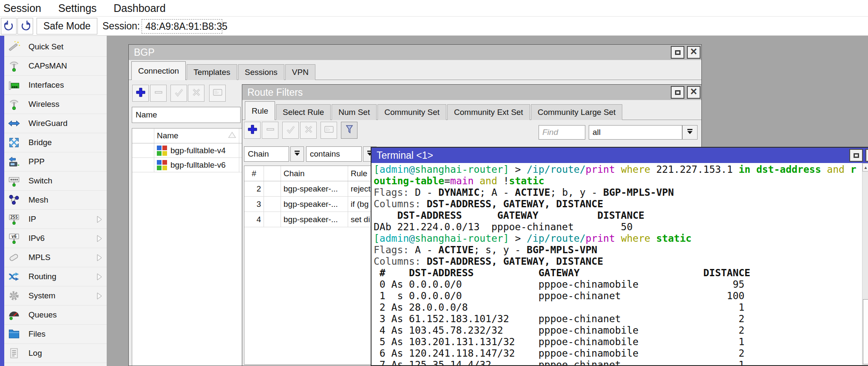  What do you see at coordinates (55, 47) in the screenshot?
I see `sidebar-item-quick-set: Quick Set` at bounding box center [55, 47].